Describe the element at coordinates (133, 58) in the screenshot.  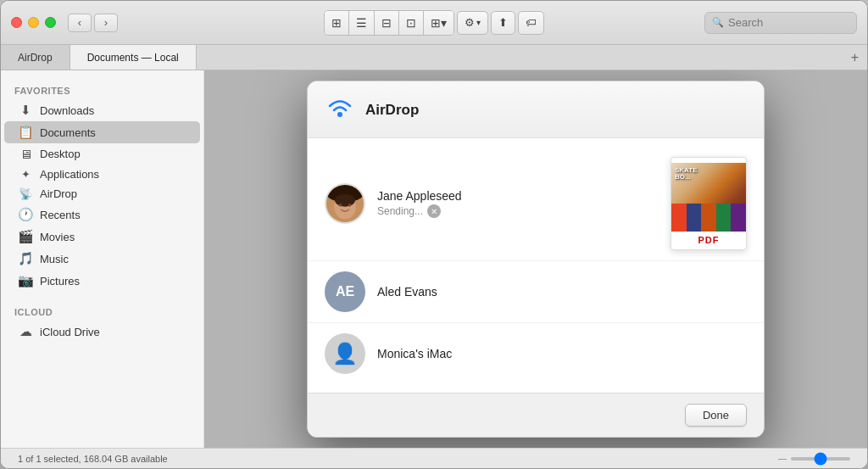
I see `tab-documents-label: Documents — Local` at that location.